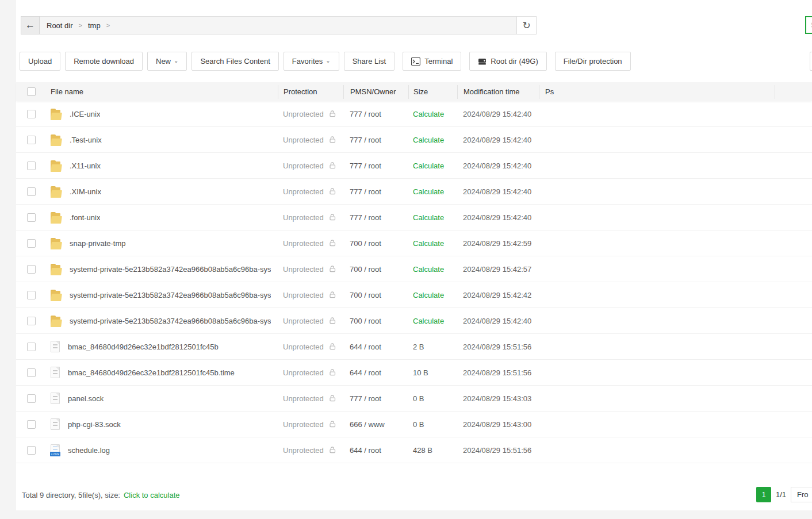  Describe the element at coordinates (802, 494) in the screenshot. I see `page-from-button: Fro` at that location.